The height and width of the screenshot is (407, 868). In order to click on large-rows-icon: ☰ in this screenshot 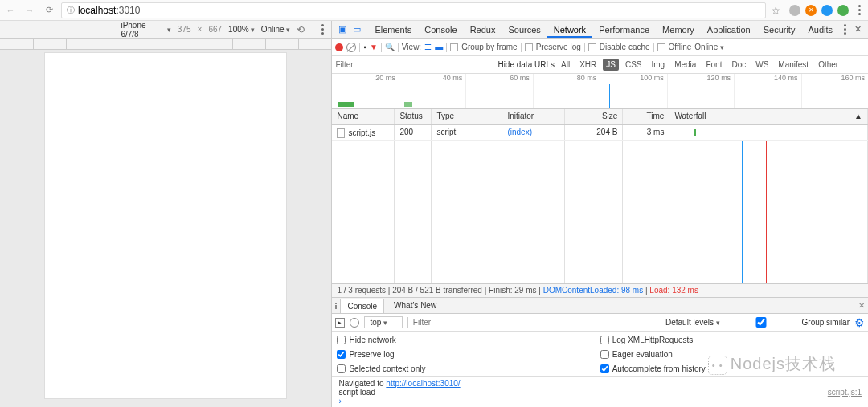, I will do `click(428, 47)`.